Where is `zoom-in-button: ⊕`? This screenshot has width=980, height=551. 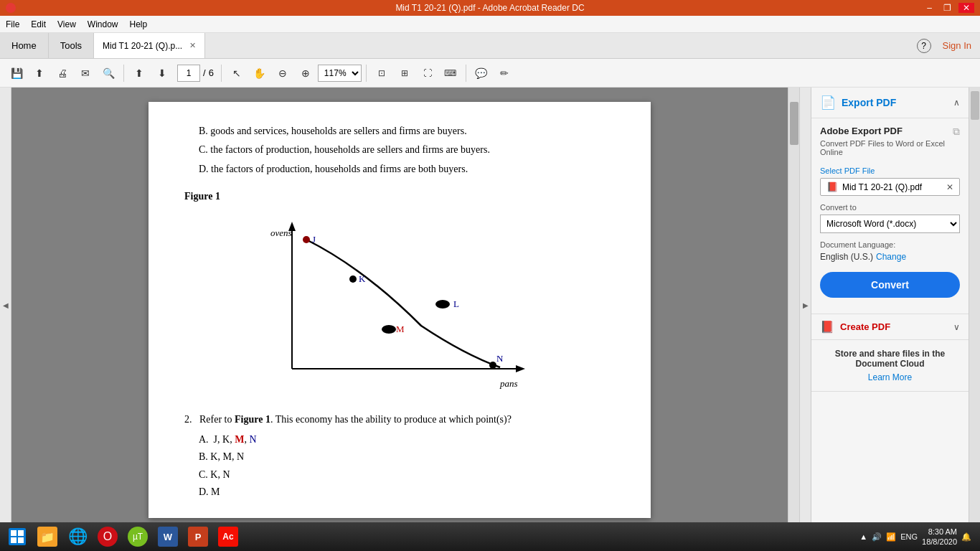
zoom-in-button: ⊕ is located at coordinates (306, 73).